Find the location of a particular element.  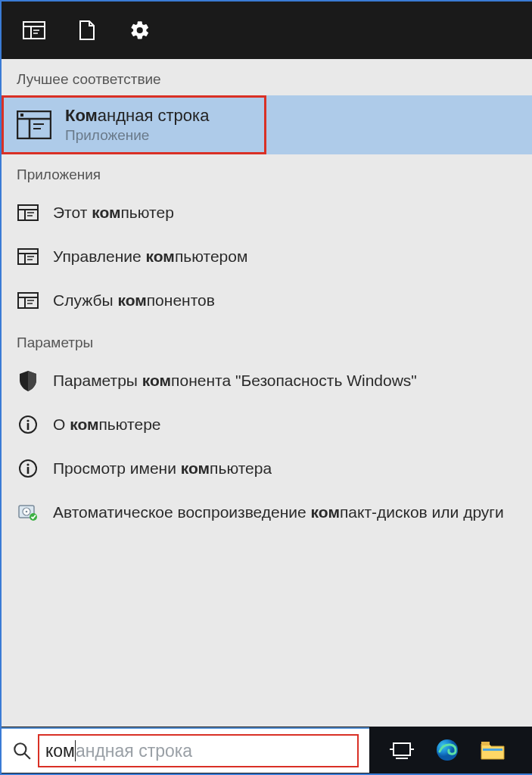

edge-icon is located at coordinates (447, 750).